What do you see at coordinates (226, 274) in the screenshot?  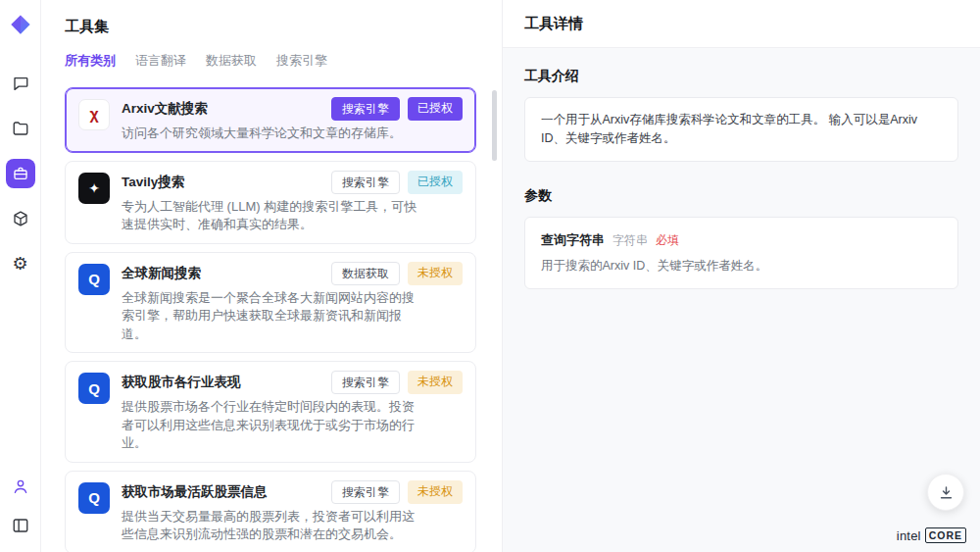 I see `tool-name: 全球新闻搜索` at bounding box center [226, 274].